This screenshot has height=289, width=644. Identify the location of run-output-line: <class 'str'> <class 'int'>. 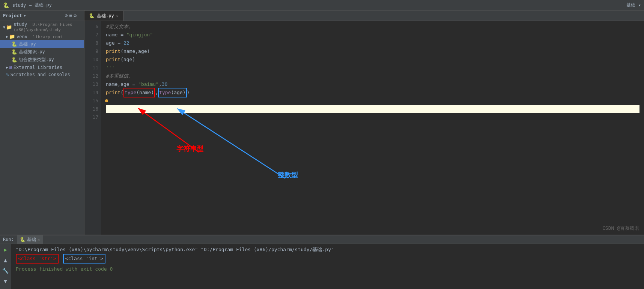
(328, 259).